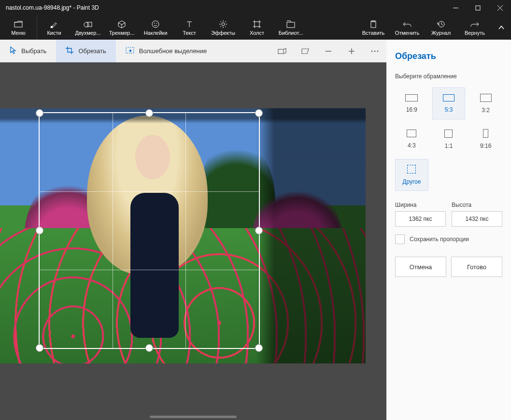 This screenshot has height=420, width=511. Describe the element at coordinates (88, 28) in the screenshot. I see `ribbon-2d: Двухмер...` at that location.